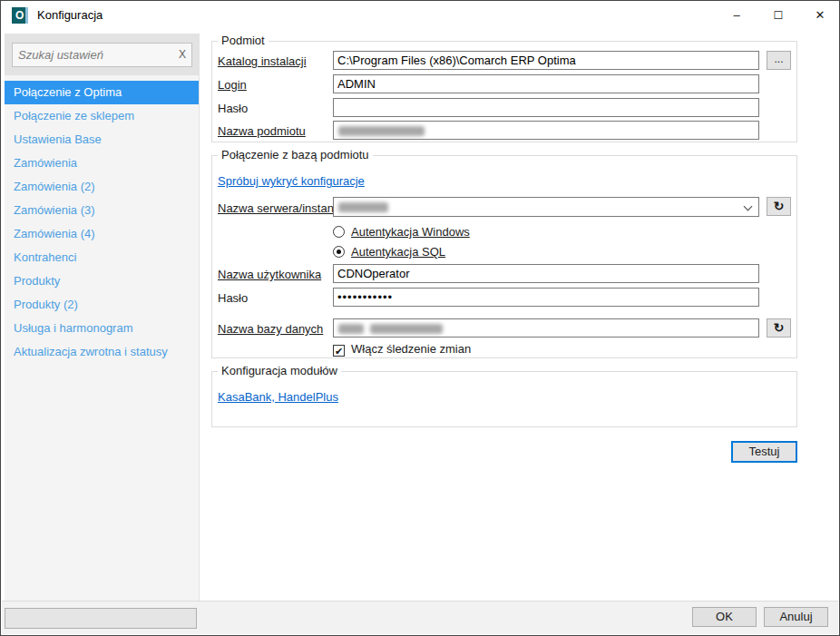  What do you see at coordinates (546, 274) in the screenshot?
I see `nazwa-uzytkownika-input` at bounding box center [546, 274].